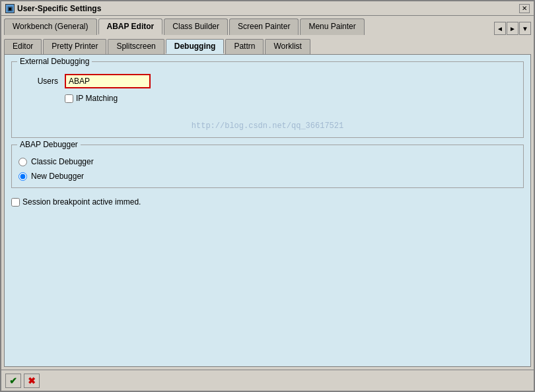 Image resolution: width=535 pixels, height=392 pixels. What do you see at coordinates (136, 46) in the screenshot?
I see `tab-splitscreen: Splitscreen` at bounding box center [136, 46].